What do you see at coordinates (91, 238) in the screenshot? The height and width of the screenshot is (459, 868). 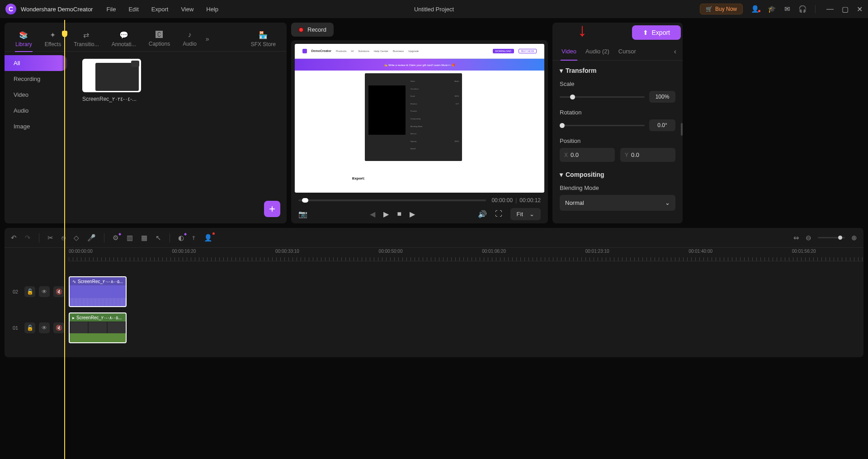 I see `voiceover-icon: 🎤` at bounding box center [91, 238].